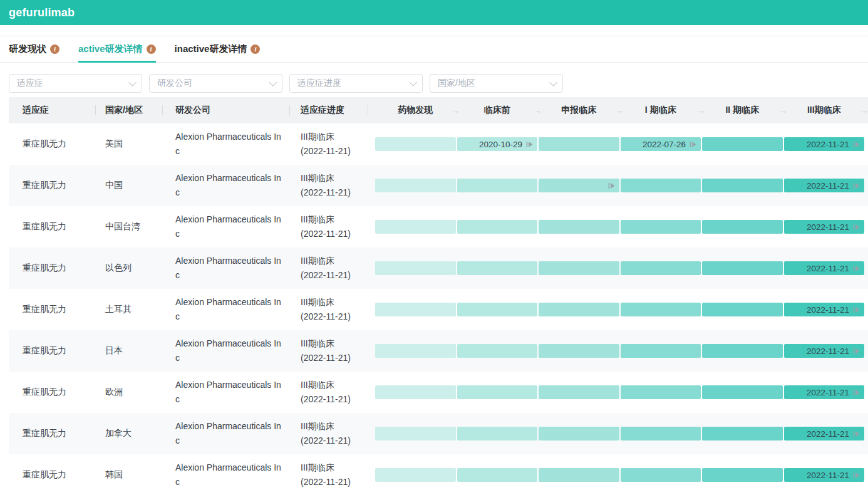  I want to click on table-row: 重症肌无力 美国 Alexion Pharmaceuticals Inc III…, so click(438, 144).